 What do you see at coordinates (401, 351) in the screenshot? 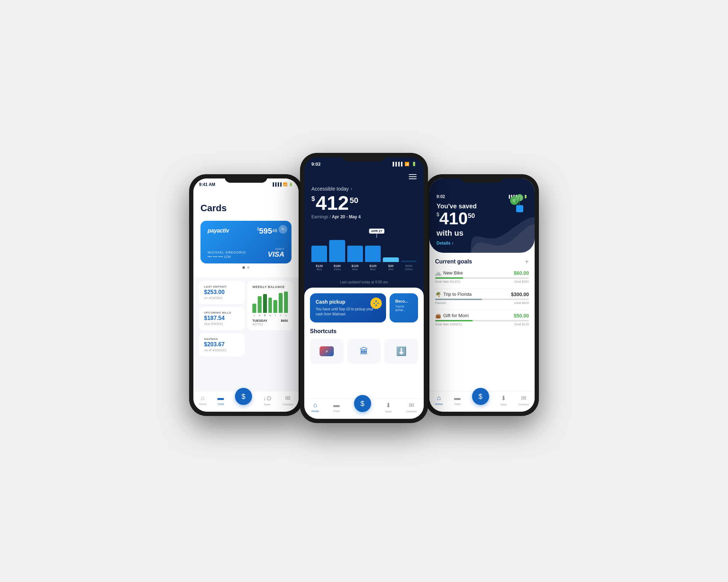
I see `shortcut-transfer: ⬇️` at bounding box center [401, 351].